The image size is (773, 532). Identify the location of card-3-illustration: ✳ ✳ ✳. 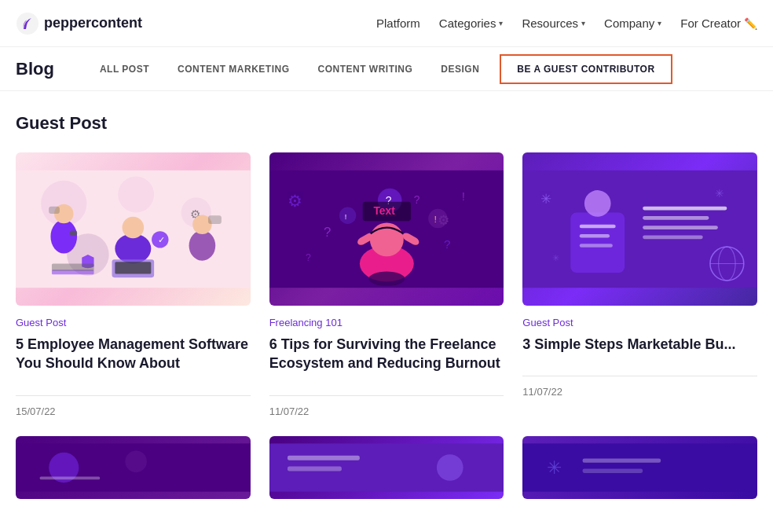
(639, 229).